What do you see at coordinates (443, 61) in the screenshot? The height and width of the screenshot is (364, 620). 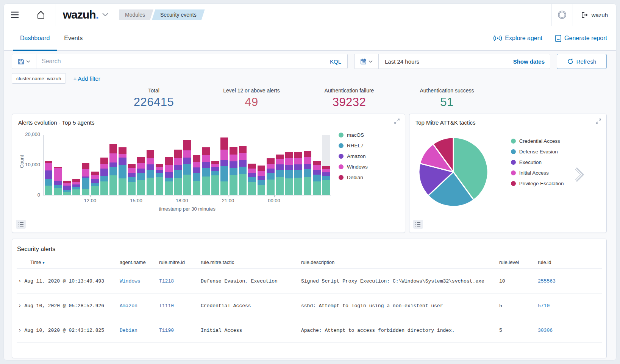 I see `time-range-value: Last 24 hours` at bounding box center [443, 61].